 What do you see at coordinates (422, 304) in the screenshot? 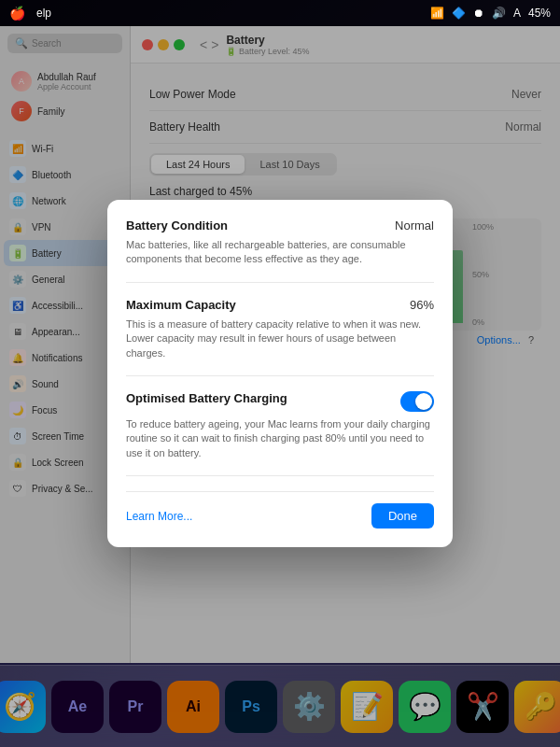
I see `maximum-capacity-value: 96%` at bounding box center [422, 304].